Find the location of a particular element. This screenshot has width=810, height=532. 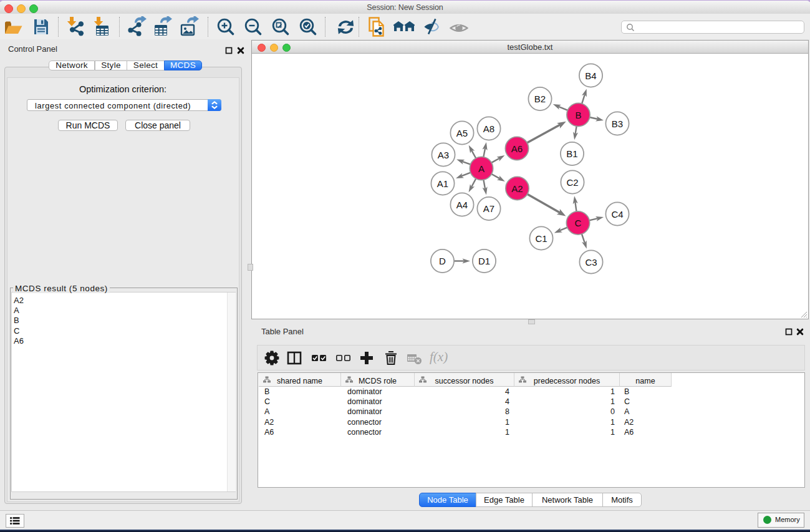

svg-text: B3 is located at coordinates (617, 123).